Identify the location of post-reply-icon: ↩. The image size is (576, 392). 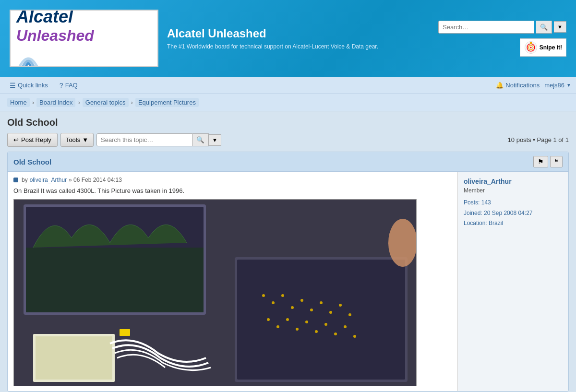
(16, 140).